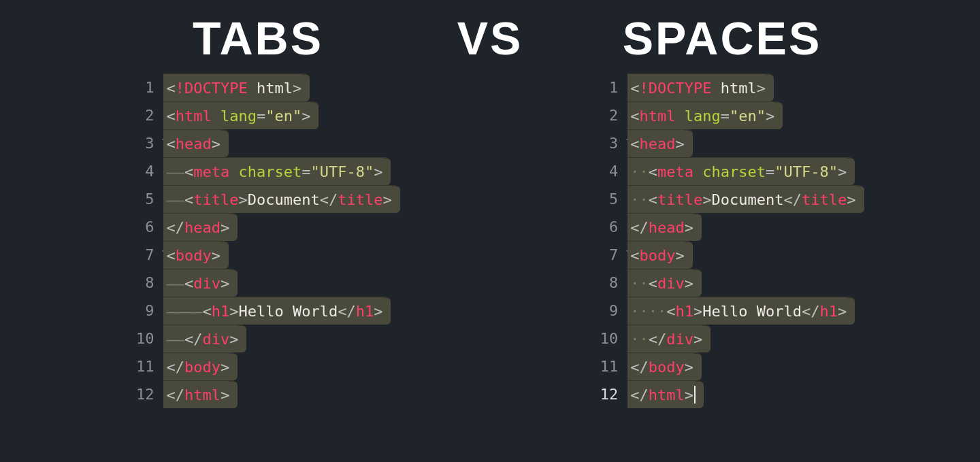  I want to click on code-row: 9····<h1>Hello World</h1>, so click(721, 310).